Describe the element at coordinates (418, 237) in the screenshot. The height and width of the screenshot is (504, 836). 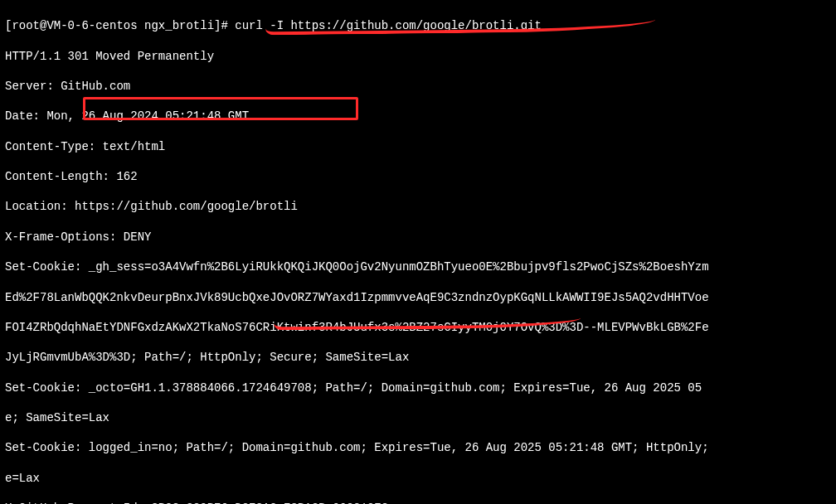
I see `x-frame-options-header: X-Frame-Options: DENY` at that location.